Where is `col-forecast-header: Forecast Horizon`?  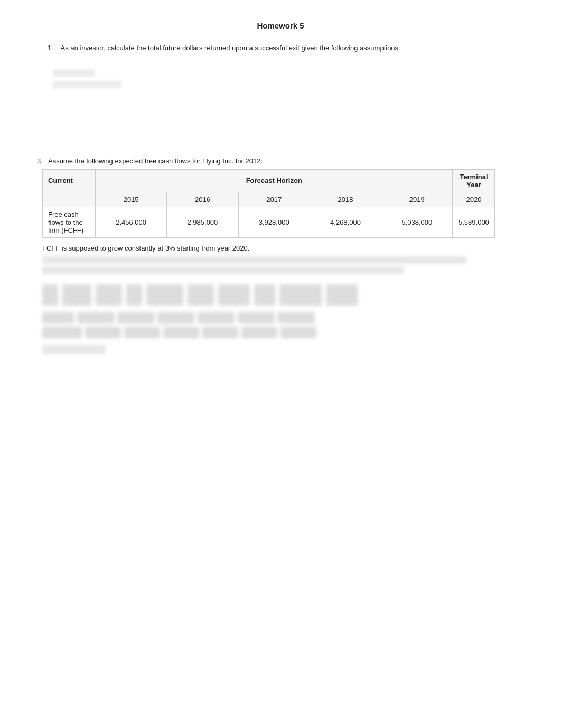
col-forecast-header: Forecast Horizon is located at coordinates (274, 181).